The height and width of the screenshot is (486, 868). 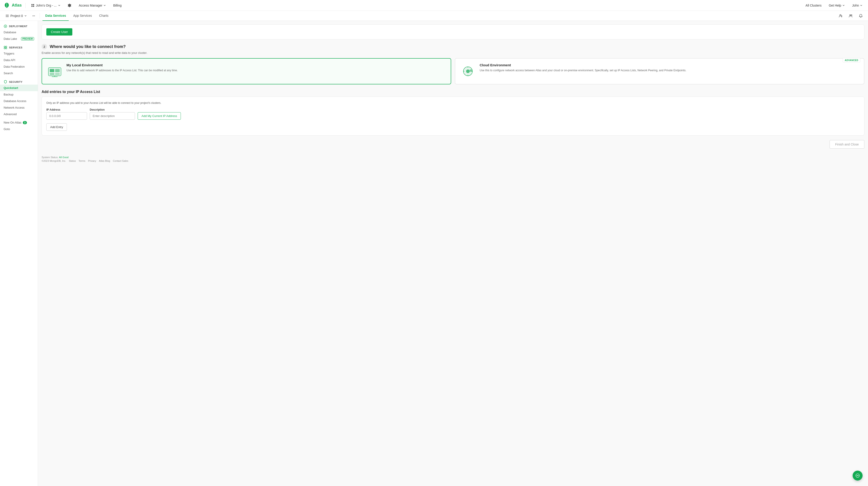 I want to click on chat-bubble-button, so click(x=858, y=476).